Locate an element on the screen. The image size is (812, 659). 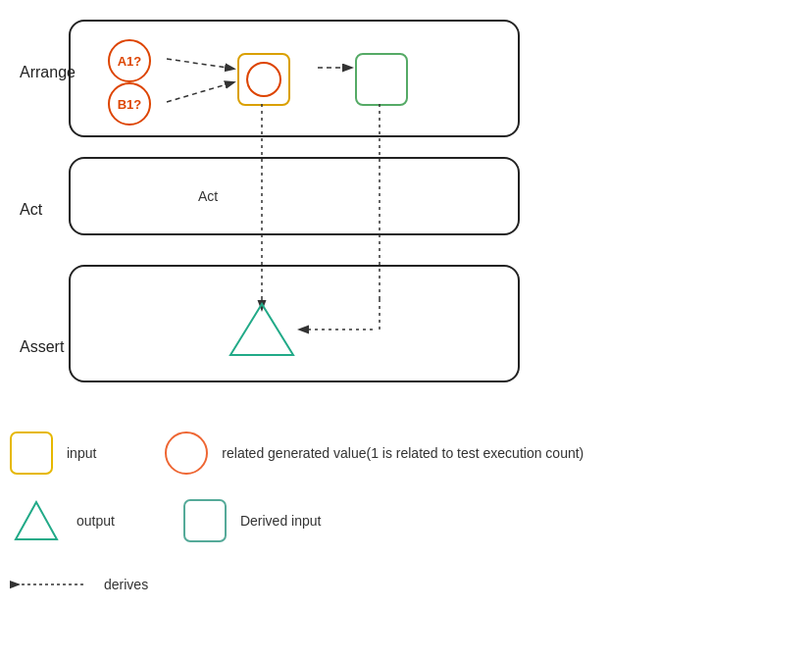
legend-triangle is located at coordinates (36, 521).